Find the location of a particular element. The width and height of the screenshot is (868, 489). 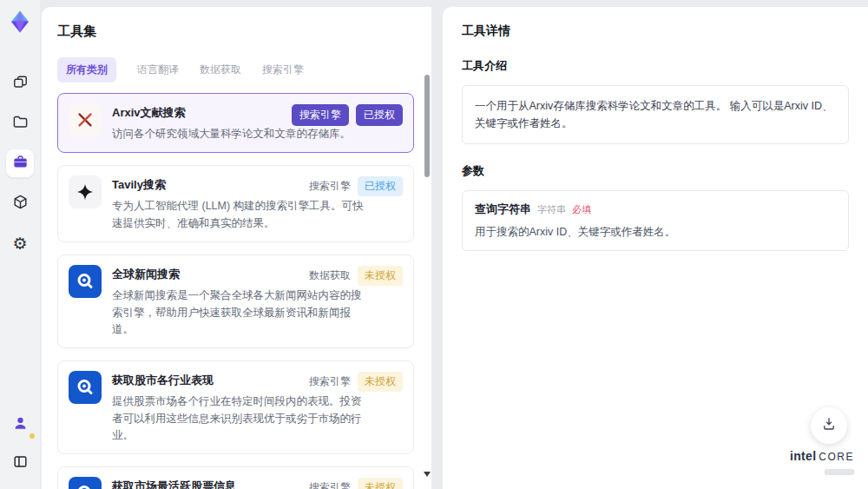

scrollbar-down-arrow-icon is located at coordinates (427, 474).